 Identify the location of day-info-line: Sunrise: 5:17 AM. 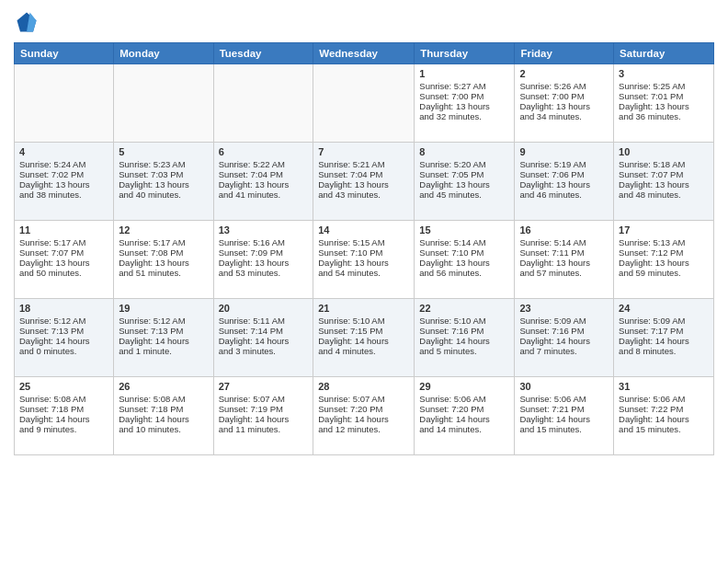
(164, 243).